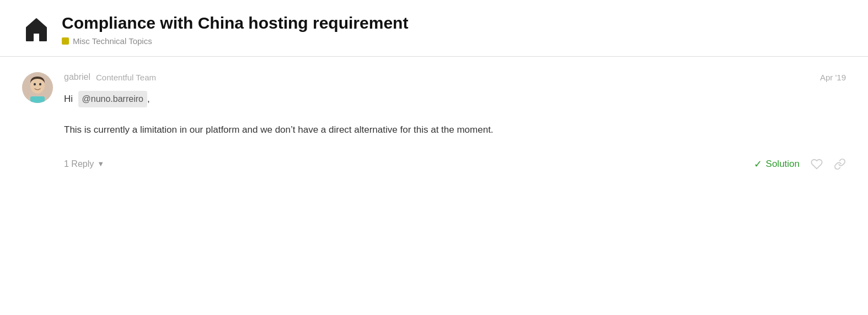 Image resolution: width=868 pixels, height=315 pixels. I want to click on post-date: Apr '19, so click(833, 77).